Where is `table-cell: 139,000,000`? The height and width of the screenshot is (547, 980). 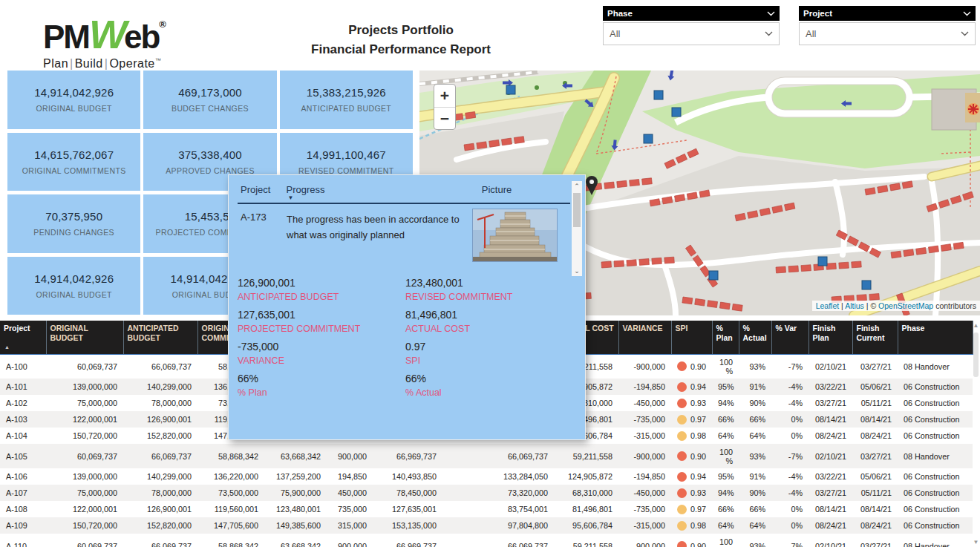 table-cell: 139,000,000 is located at coordinates (85, 476).